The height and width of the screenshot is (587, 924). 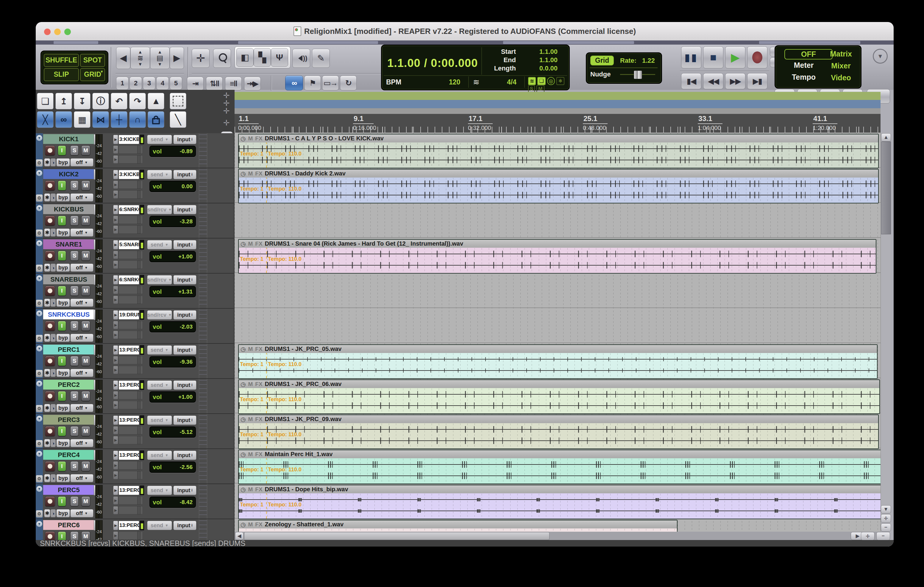 What do you see at coordinates (173, 432) in the screenshot?
I see `volume-display: vol-5.12` at bounding box center [173, 432].